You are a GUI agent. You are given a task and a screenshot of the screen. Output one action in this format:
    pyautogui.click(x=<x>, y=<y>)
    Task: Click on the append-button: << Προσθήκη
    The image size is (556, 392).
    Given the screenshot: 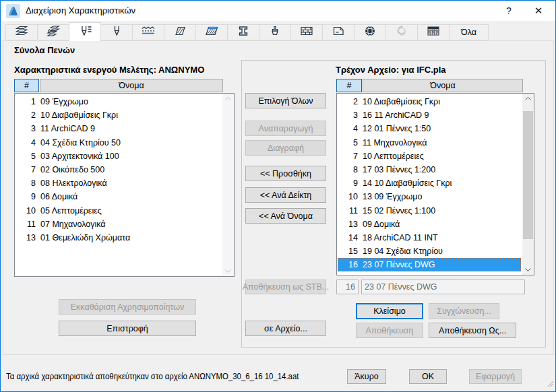 What is the action you would take?
    pyautogui.click(x=286, y=174)
    